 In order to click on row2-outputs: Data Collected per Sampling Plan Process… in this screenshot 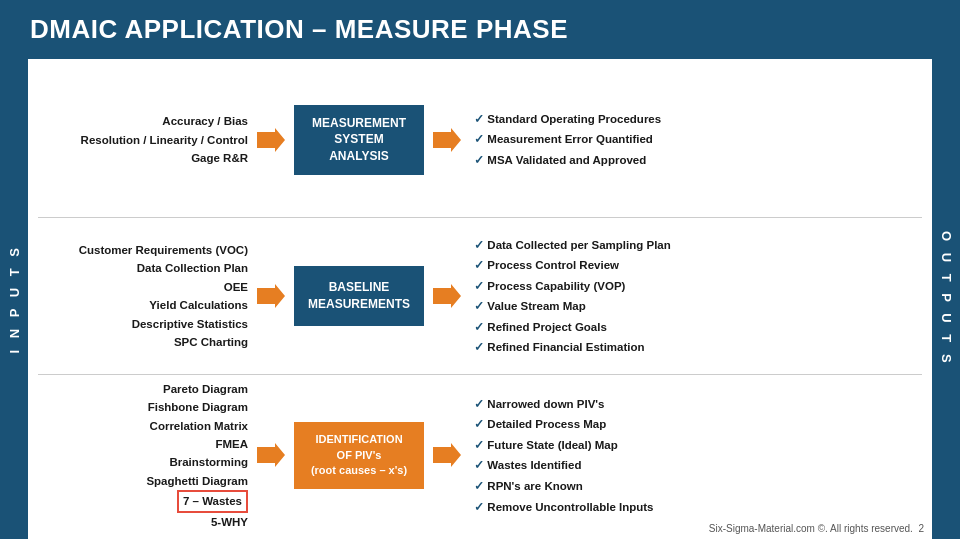, I will do `click(696, 296)`.